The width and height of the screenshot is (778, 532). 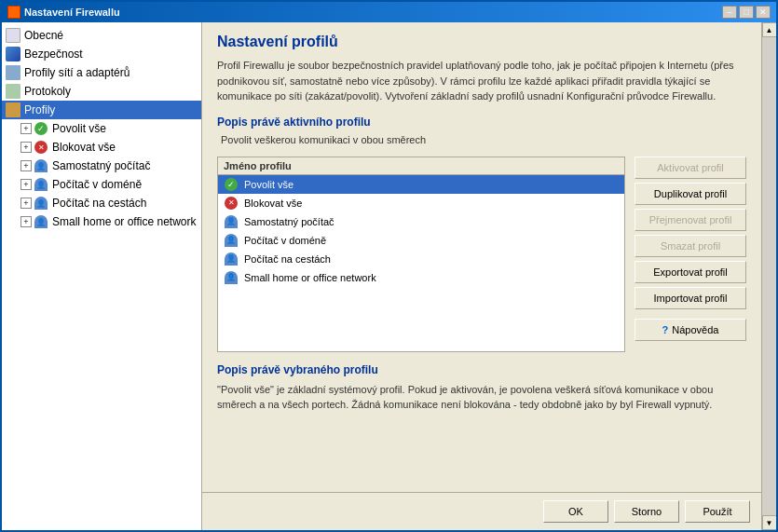 What do you see at coordinates (13, 73) in the screenshot?
I see `network-icon` at bounding box center [13, 73].